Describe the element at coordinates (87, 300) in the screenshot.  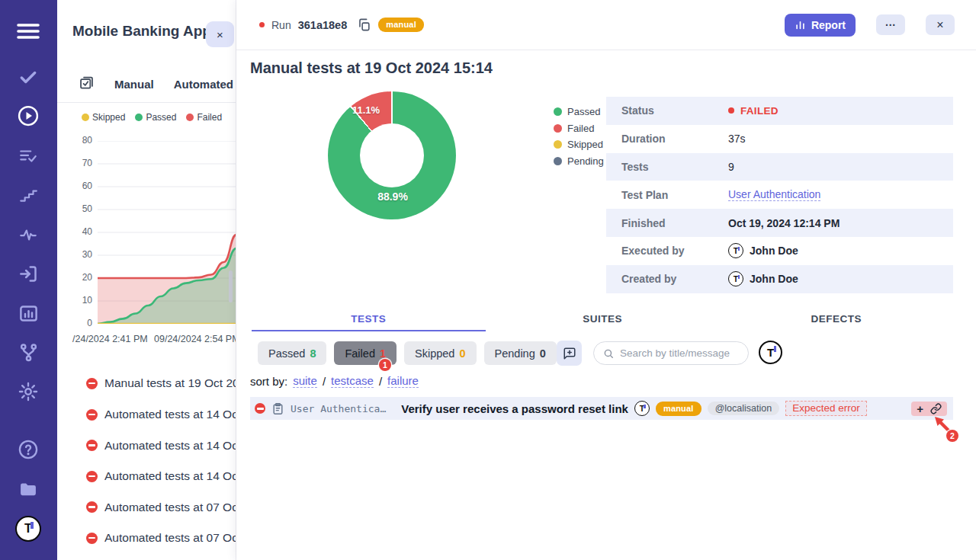
I see `y-tick: 10` at that location.